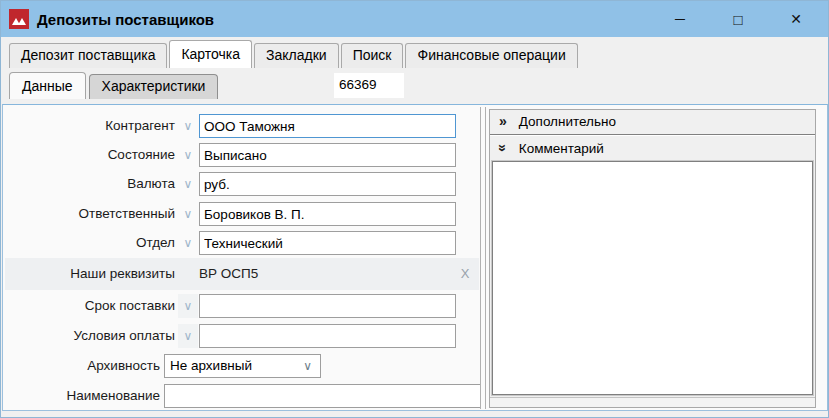 This screenshot has height=418, width=829. What do you see at coordinates (796, 19) in the screenshot?
I see `close-button: ✕` at bounding box center [796, 19].